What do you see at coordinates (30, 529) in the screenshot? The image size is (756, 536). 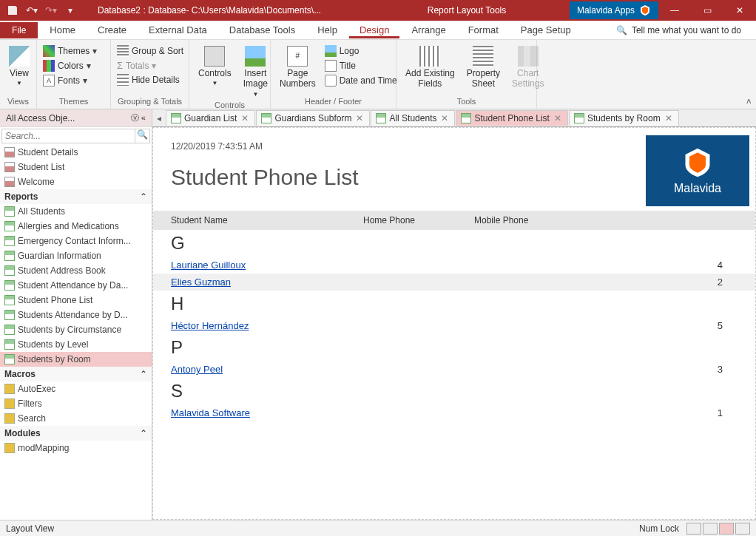 I see `status-view-mode: Layout View` at bounding box center [30, 529].